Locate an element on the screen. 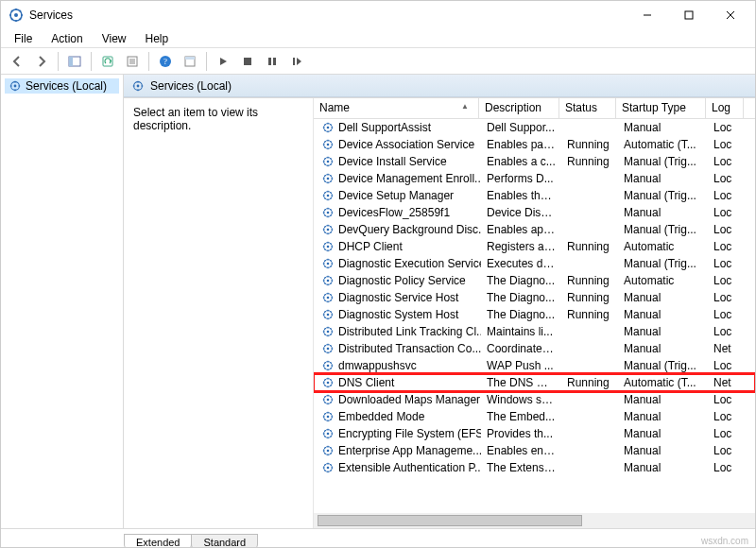  service-name: Extensible Authentication P... is located at coordinates (410, 468).